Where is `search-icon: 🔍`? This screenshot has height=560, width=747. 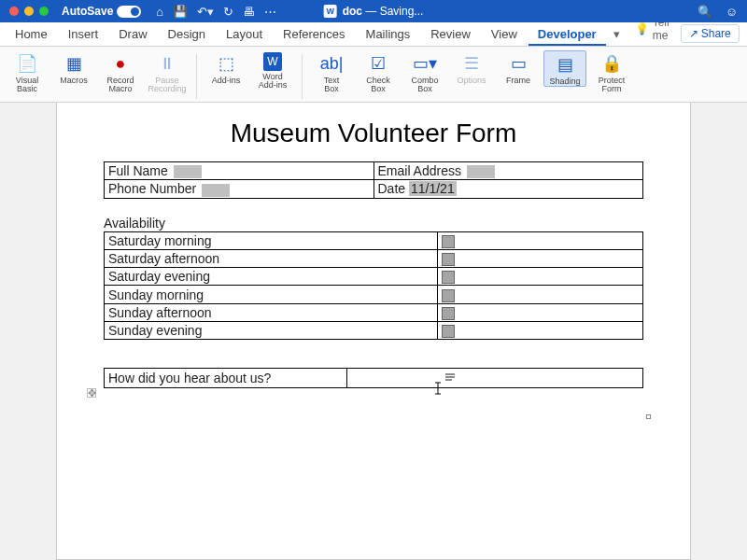
search-icon: 🔍 is located at coordinates (705, 11).